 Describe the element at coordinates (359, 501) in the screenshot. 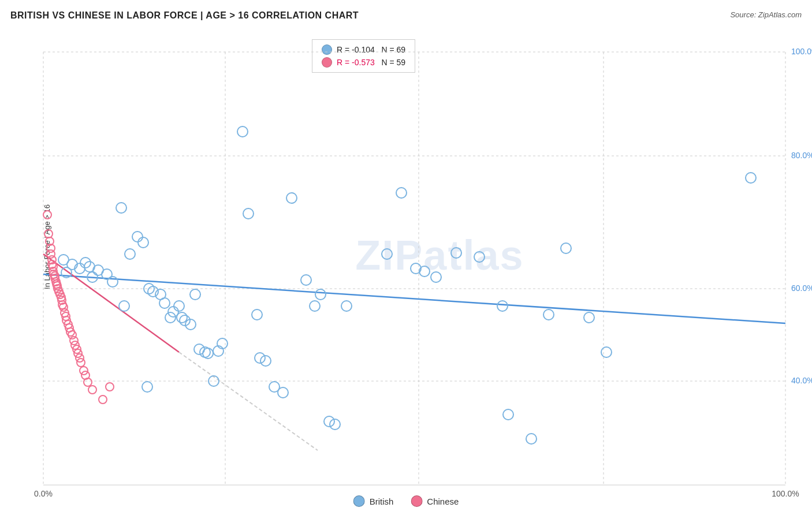

I see `british-legend-swatch` at that location.